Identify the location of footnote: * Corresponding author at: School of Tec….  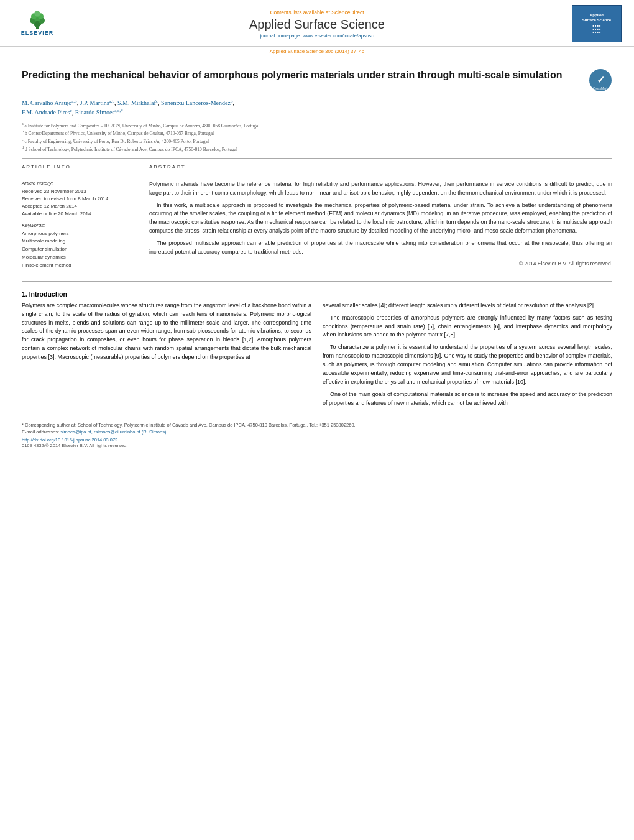
(317, 429).